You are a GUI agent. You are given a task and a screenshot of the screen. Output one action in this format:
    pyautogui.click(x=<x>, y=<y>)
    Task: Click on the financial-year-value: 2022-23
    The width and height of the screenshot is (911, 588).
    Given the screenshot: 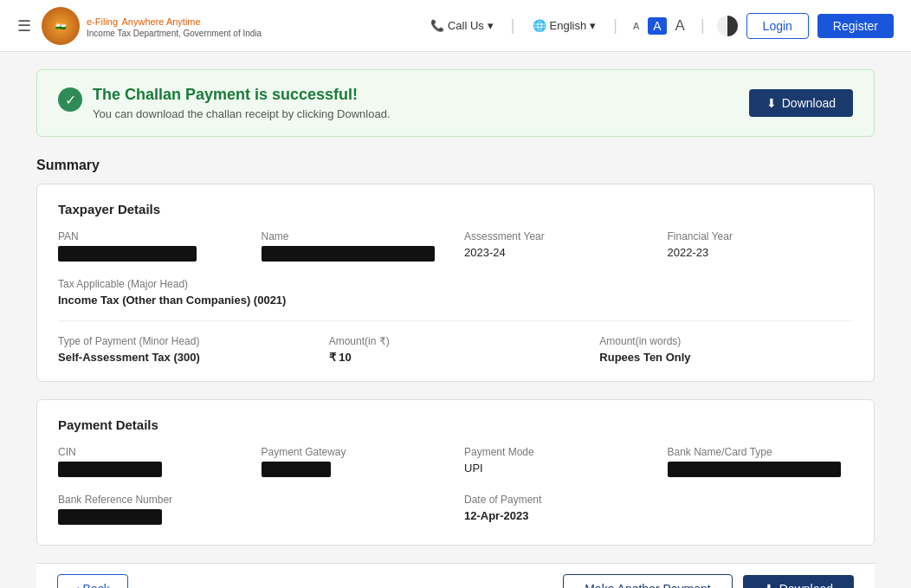 What is the action you would take?
    pyautogui.click(x=760, y=253)
    